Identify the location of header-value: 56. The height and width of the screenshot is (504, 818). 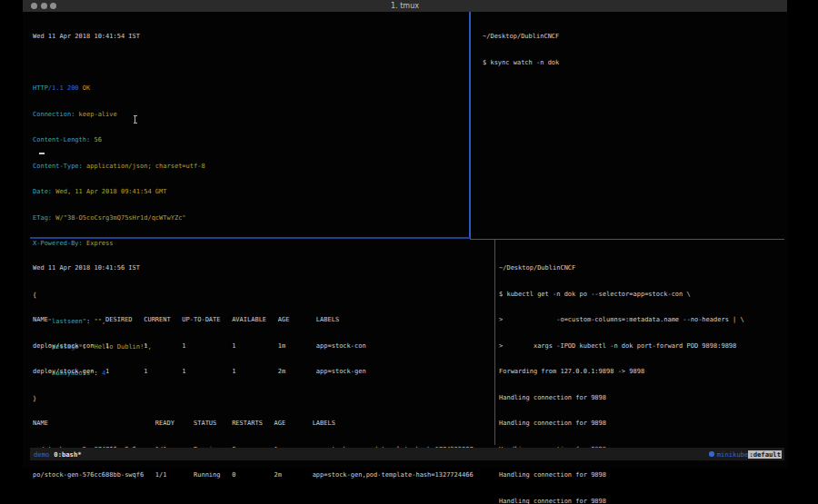
(96, 140).